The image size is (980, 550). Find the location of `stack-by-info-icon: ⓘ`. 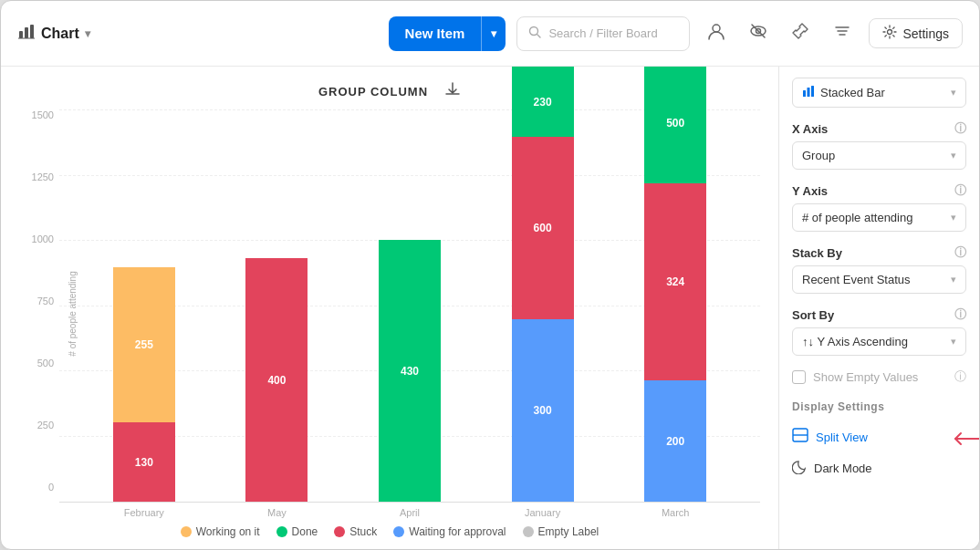

stack-by-info-icon: ⓘ is located at coordinates (960, 253).